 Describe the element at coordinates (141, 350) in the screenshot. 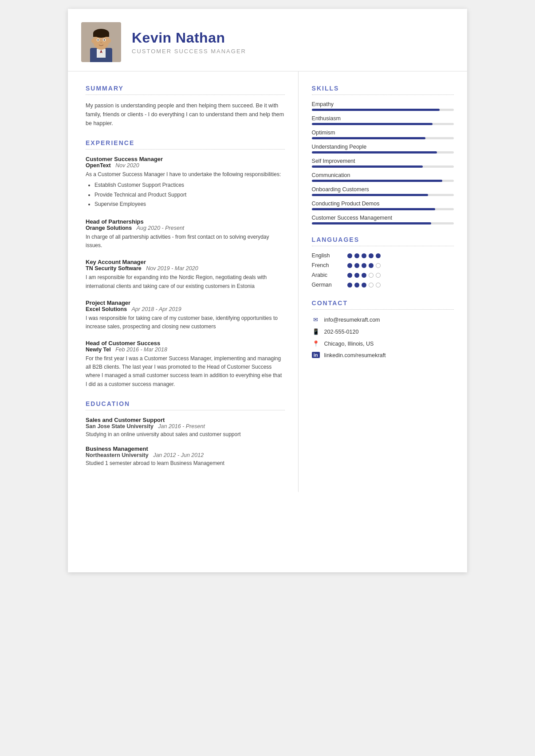

I see `exp-dates: Feb 2016 - Mar 2018` at that location.